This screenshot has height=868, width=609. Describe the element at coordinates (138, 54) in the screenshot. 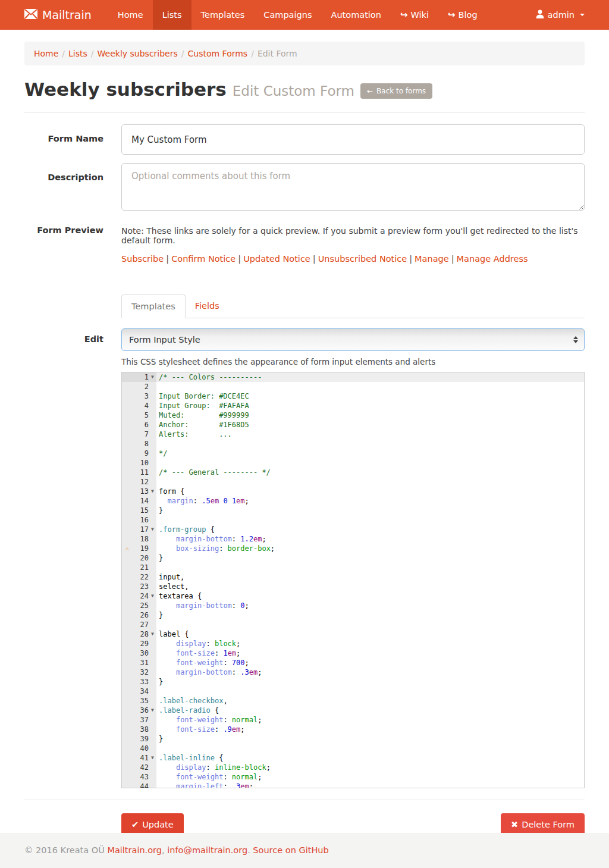

I see `breadcrumb-link: Weekly subscribers` at that location.